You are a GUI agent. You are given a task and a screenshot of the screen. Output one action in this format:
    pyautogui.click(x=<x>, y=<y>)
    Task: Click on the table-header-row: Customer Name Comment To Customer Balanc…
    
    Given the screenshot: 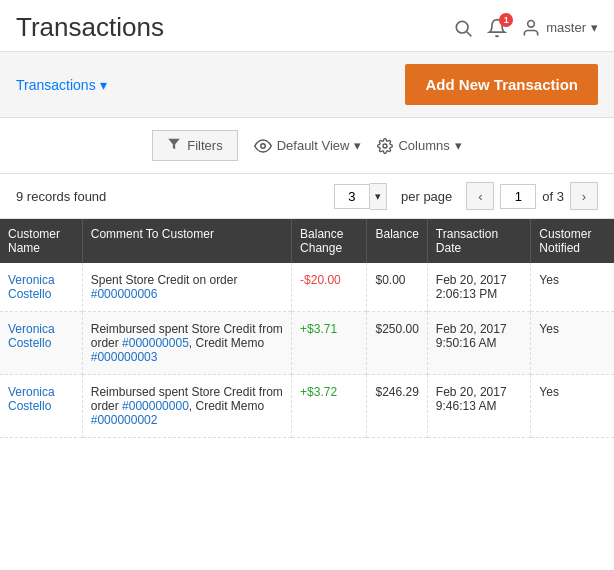 What is the action you would take?
    pyautogui.click(x=307, y=241)
    